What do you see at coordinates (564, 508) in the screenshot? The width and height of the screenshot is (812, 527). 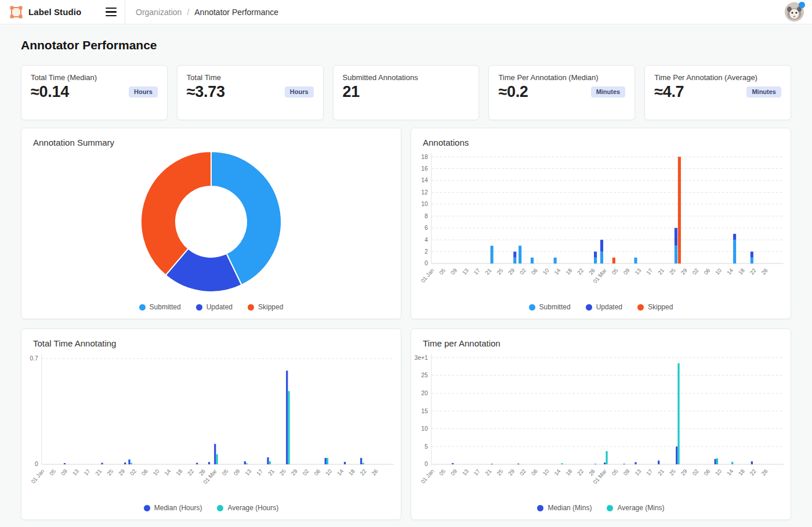 I see `legend-item: Median (Mins)` at bounding box center [564, 508].